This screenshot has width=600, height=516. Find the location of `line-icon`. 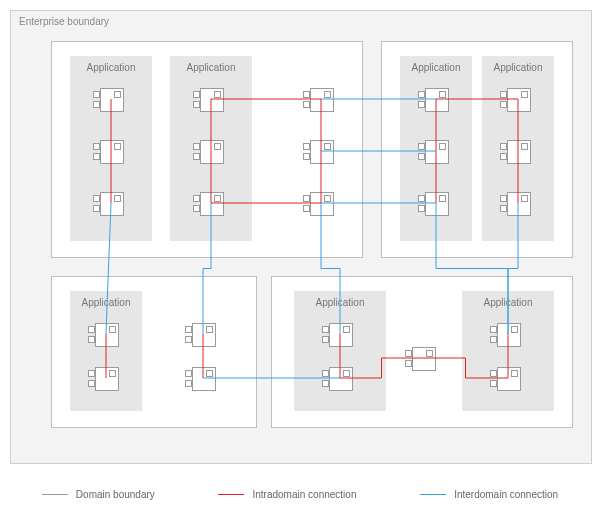

line-icon is located at coordinates (55, 494).